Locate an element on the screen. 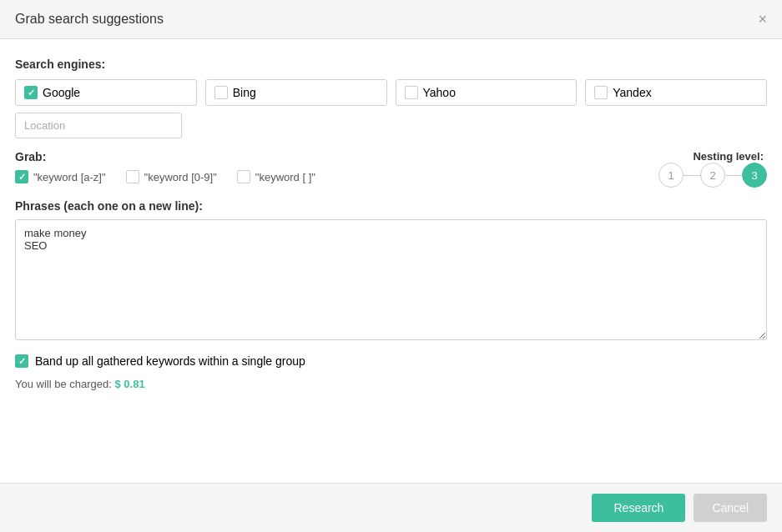 This screenshot has height=532, width=782. az-label: "keyword [a-z]" is located at coordinates (70, 177).